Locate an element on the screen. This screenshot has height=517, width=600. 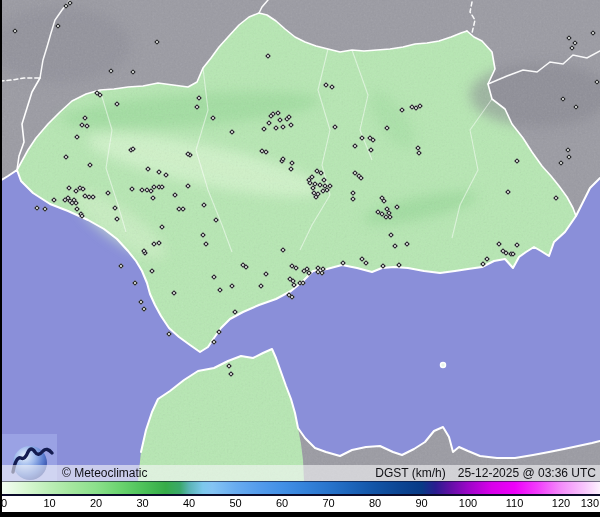
scale-tick: 110 is located at coordinates (515, 503).